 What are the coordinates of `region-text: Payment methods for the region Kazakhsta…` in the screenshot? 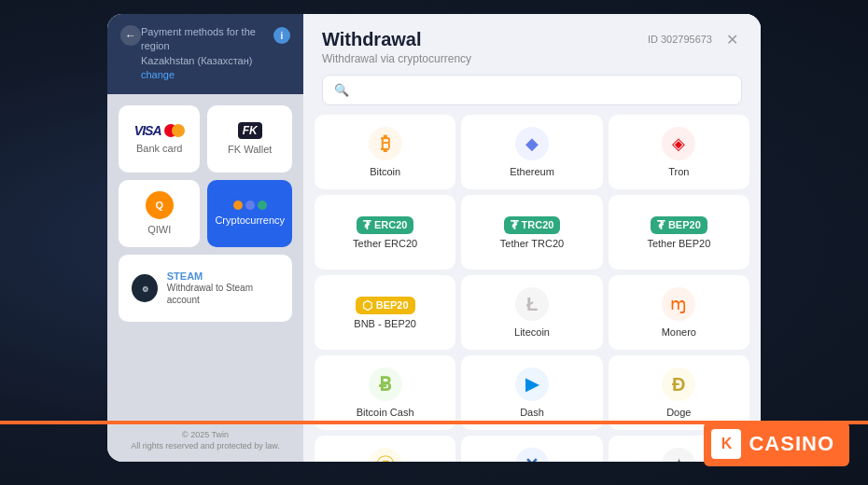 It's located at (203, 54).